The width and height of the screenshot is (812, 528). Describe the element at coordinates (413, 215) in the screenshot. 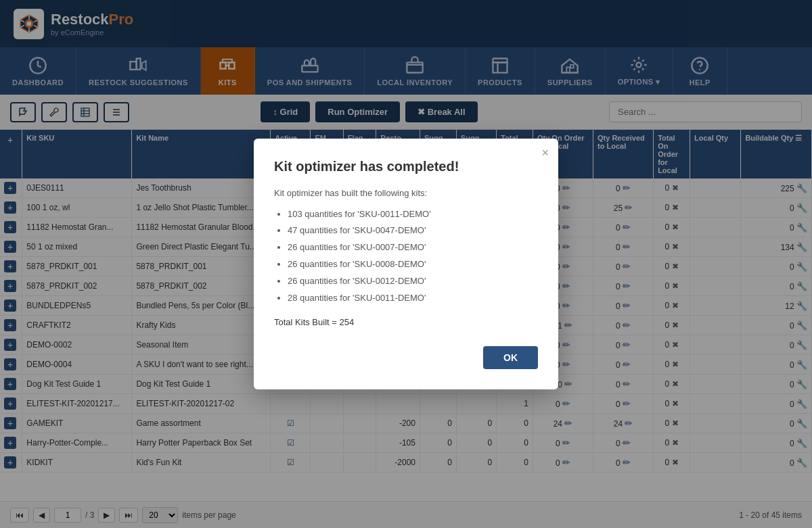

I see `modal-list-item: 103 quantities for 'SKU-0011-DEMO'` at that location.